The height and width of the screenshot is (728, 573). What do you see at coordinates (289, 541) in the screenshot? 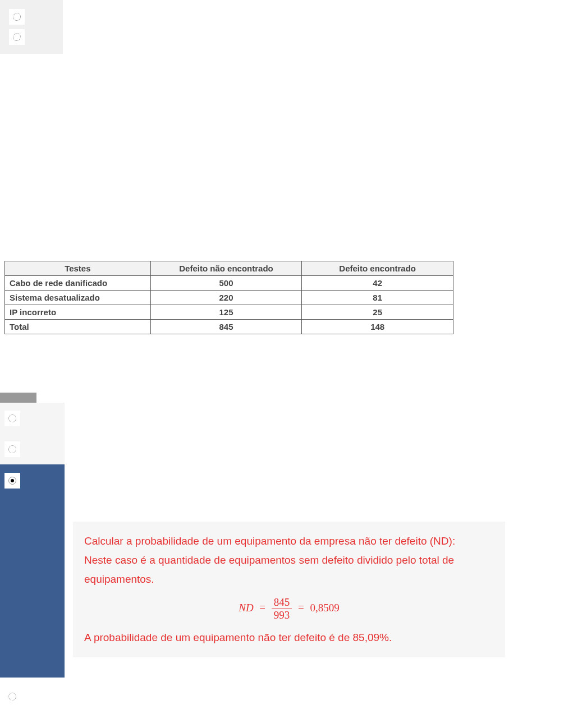
I see `explanation-line-1: Calcular a probabilidade de um equipamen…` at bounding box center [289, 541].